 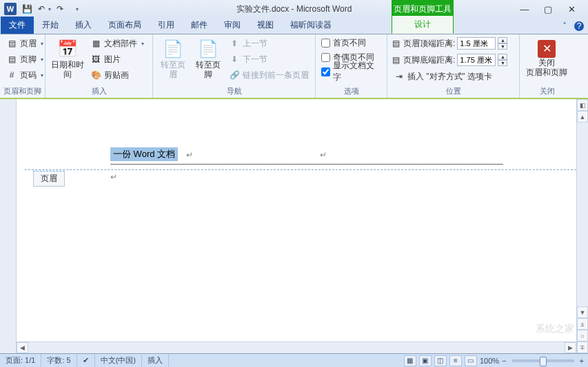 I want to click on tab-view: 视图, so click(x=265, y=25).